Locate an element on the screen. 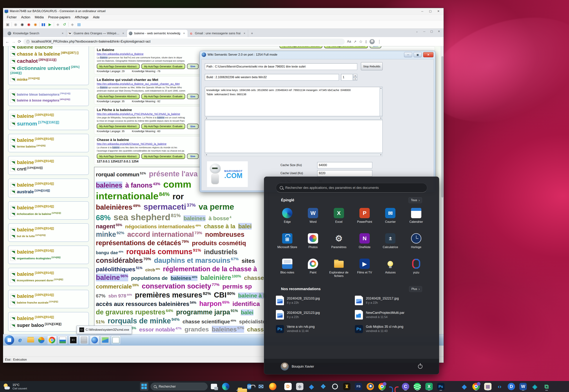 Image resolution: width=569 pixels, height=392 pixels. cloud-term: présente l'ava is located at coordinates (173, 174).